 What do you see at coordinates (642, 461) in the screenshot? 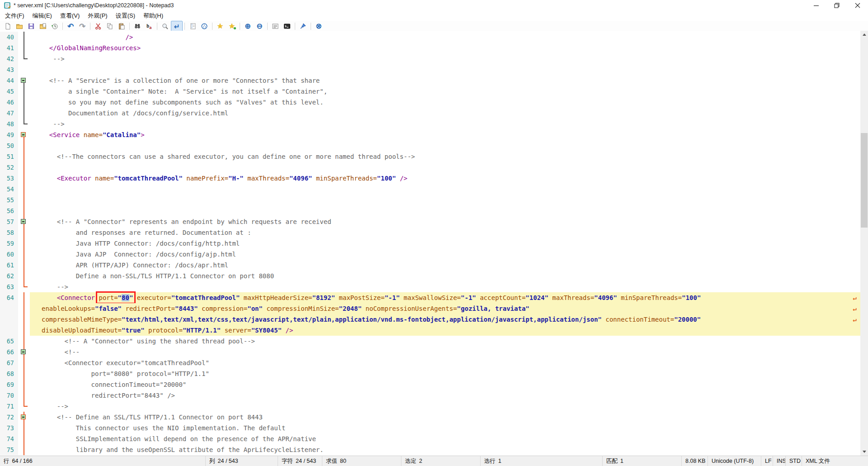
I see `status-matches: 匹配1` at bounding box center [642, 461].